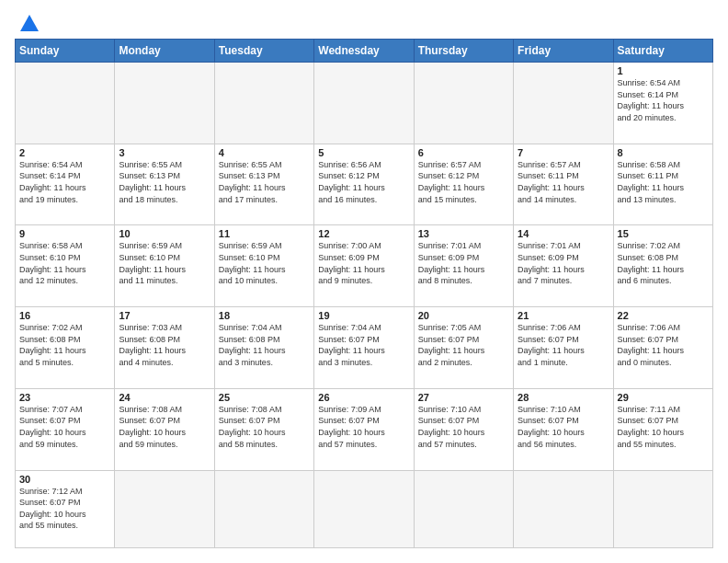  I want to click on cell-info: Sunrise: 7:10 AM Sunset: 6:07 PM Dayligh…, so click(463, 427).